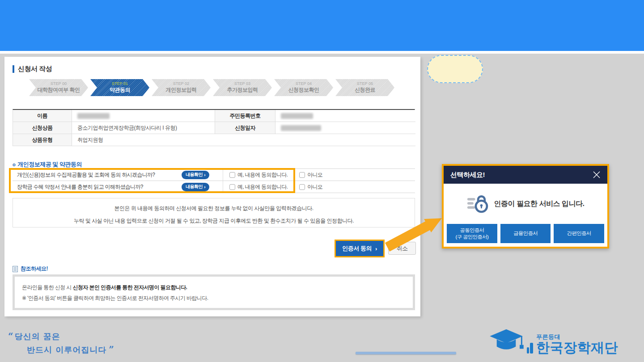 This screenshot has width=644, height=362. Describe the element at coordinates (301, 128) in the screenshot. I see `redacted-date` at that location.